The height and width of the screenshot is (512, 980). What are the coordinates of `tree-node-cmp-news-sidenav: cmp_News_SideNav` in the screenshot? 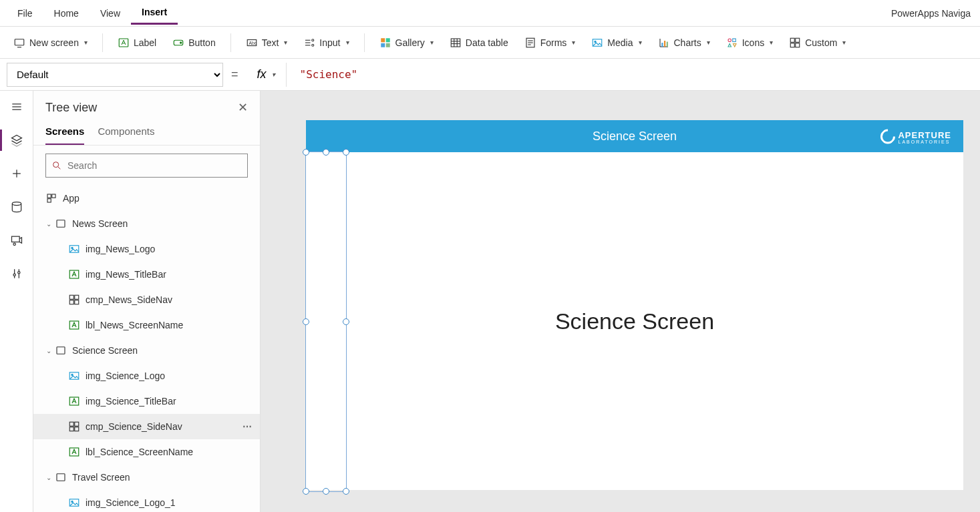 It's located at (147, 300).